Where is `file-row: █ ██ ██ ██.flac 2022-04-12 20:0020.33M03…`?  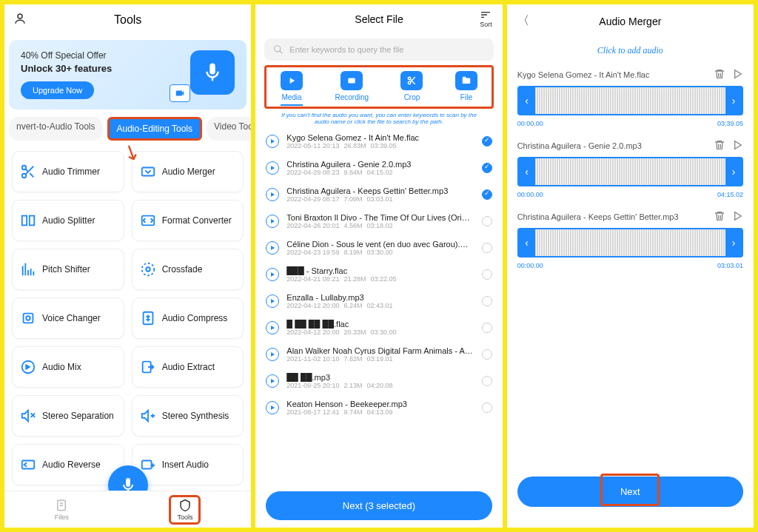 file-row: █ ██ ██ ██.flac 2022-04-12 20:0020.33M03… is located at coordinates (379, 328).